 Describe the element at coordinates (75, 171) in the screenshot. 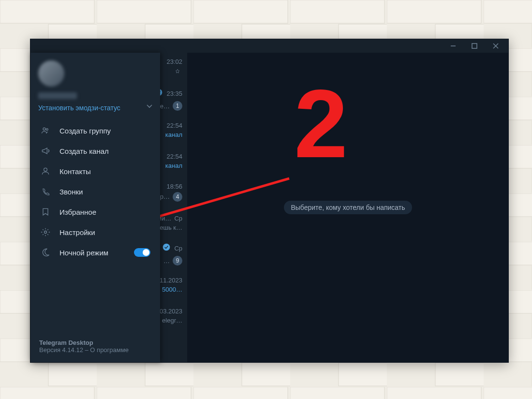

I see `menu-item-label: Контакты` at that location.